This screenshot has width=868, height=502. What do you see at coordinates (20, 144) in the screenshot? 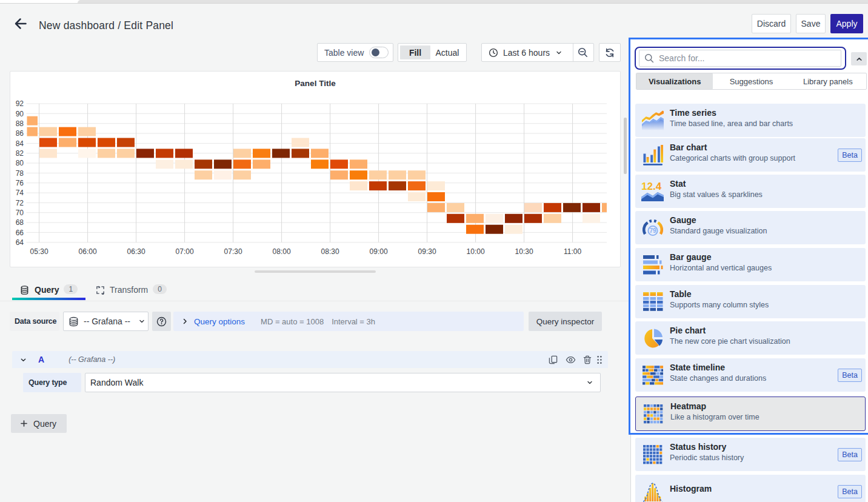
I see `svg-text: 84` at bounding box center [20, 144].